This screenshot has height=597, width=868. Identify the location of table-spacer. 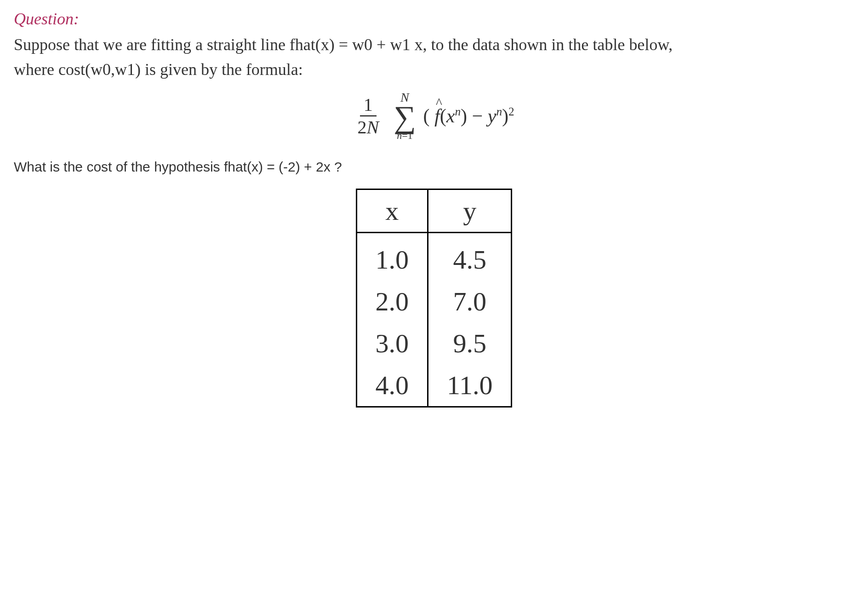
(434, 235).